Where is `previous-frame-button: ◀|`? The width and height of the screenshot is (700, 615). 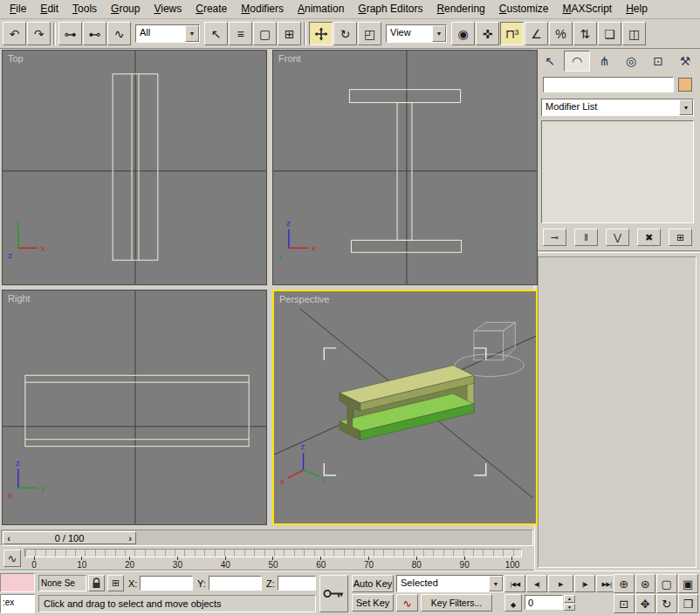 previous-frame-button: ◀| is located at coordinates (537, 584).